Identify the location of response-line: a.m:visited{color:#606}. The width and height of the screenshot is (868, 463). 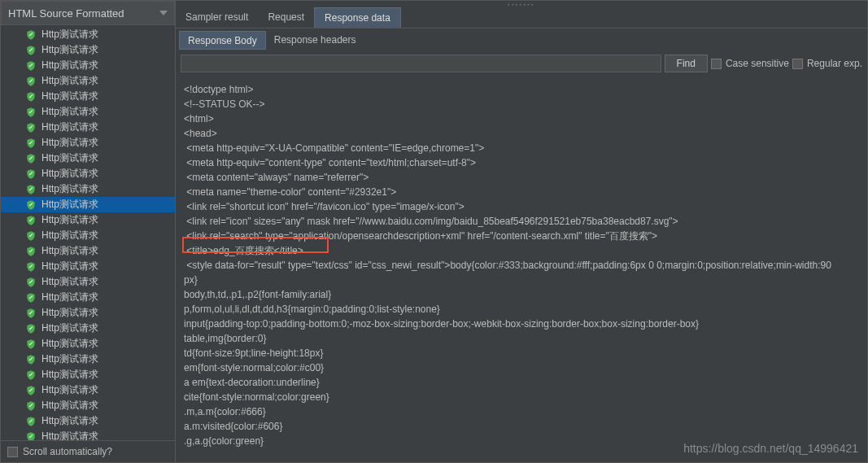
(521, 426).